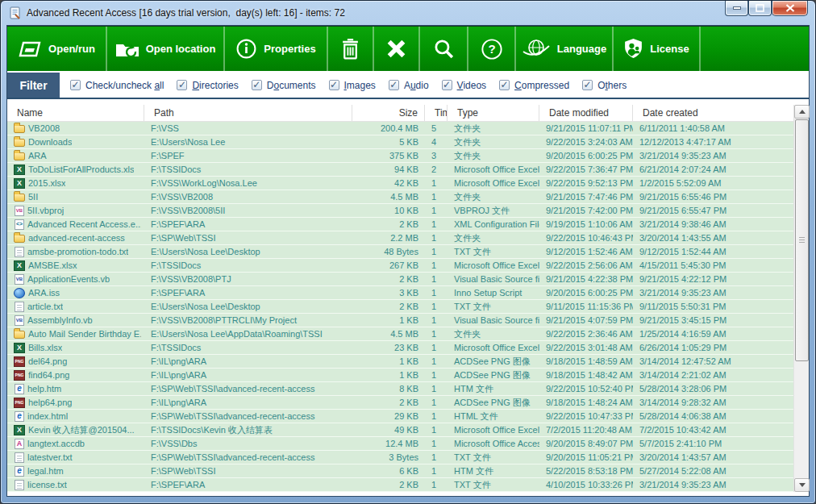 Image resolution: width=816 pixels, height=504 pixels. What do you see at coordinates (402, 361) in the screenshot?
I see `table-row: del64.pngF:\IL\png\ARA1 KB1ACDSee PNG 图像…` at bounding box center [402, 361].